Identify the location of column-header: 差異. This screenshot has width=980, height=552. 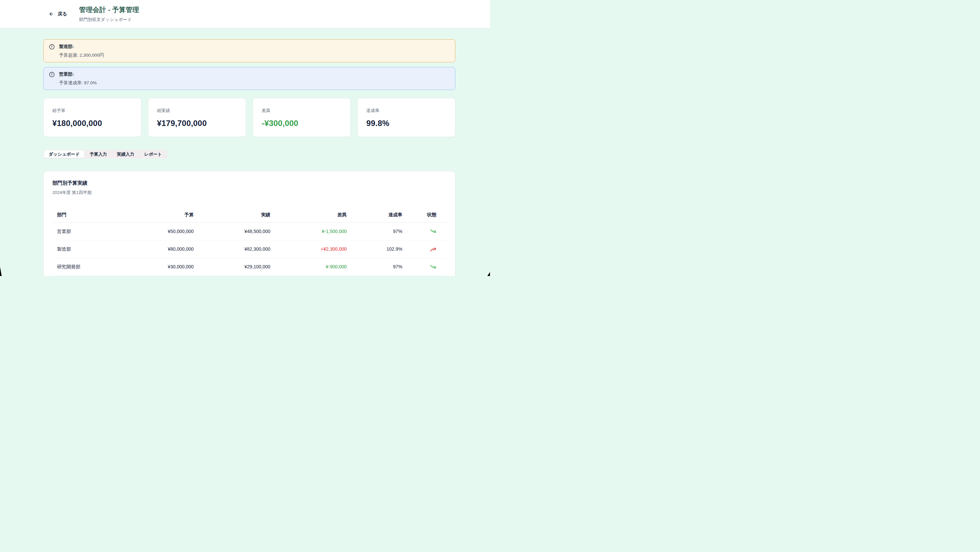
(313, 213).